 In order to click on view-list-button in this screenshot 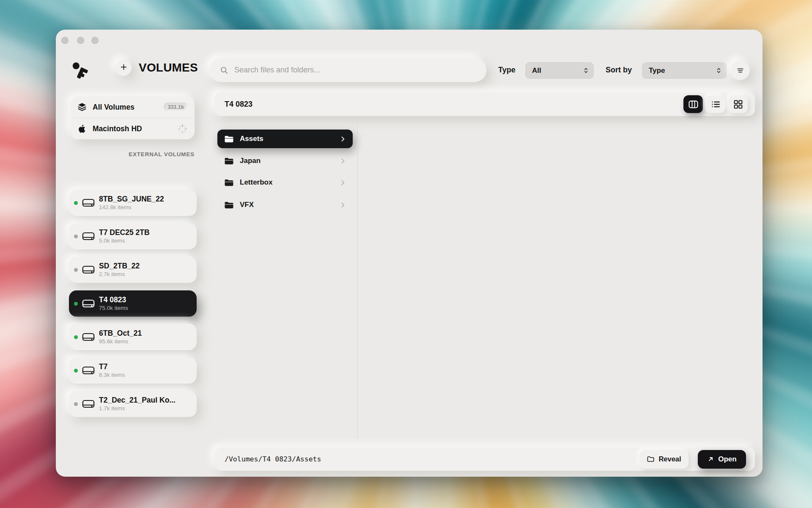, I will do `click(716, 104)`.